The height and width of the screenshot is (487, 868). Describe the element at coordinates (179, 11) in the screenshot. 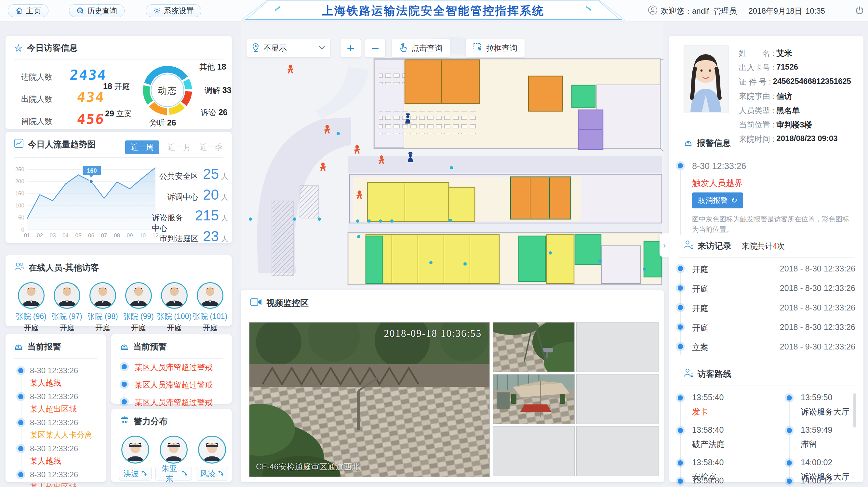

I see `nav-settings-label: 系统设置` at that location.